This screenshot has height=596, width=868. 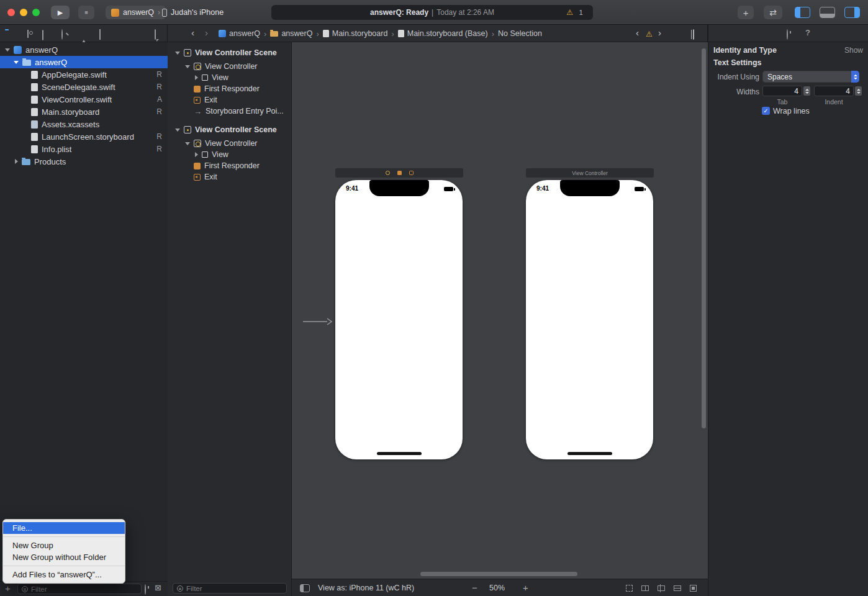 What do you see at coordinates (630, 589) in the screenshot?
I see `update-frames-icon` at bounding box center [630, 589].